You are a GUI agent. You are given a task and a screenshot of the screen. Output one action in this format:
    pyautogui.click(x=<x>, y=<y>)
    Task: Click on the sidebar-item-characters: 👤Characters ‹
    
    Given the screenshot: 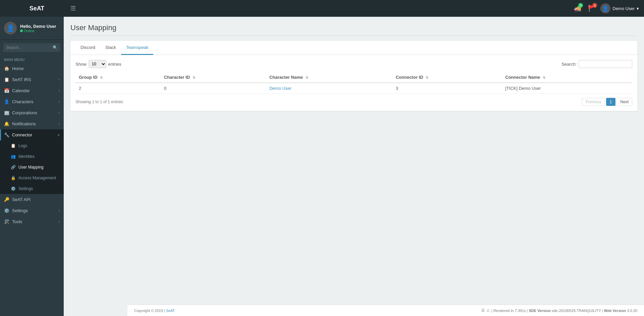 What is the action you would take?
    pyautogui.click(x=32, y=102)
    